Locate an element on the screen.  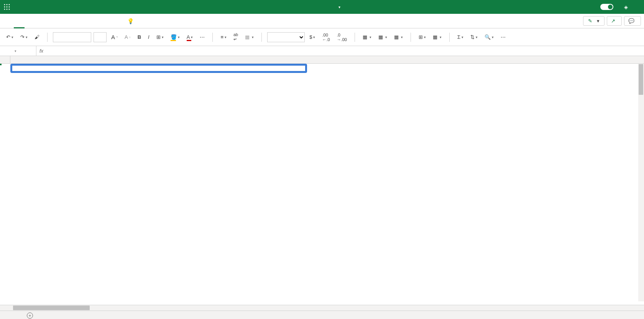
name-box: ▾ is located at coordinates (18, 51).